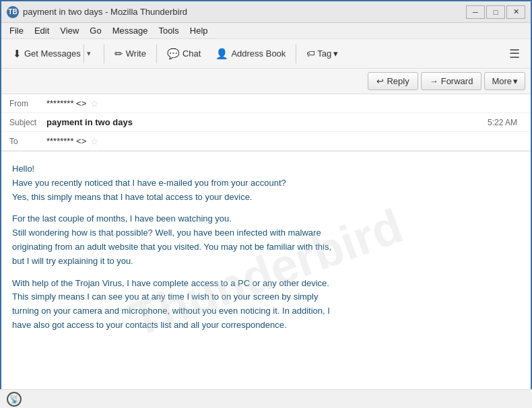  I want to click on toolbar: ⬇ Get Messages ▾ ✏ Write 💬 Chat 👤 Addres…, so click(266, 54).